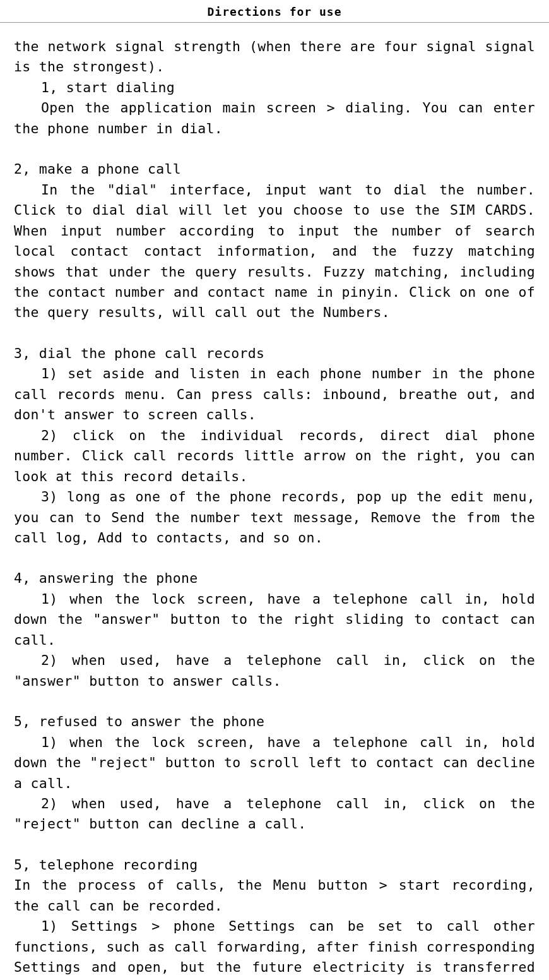 The width and height of the screenshot is (549, 980). Describe the element at coordinates (274, 518) in the screenshot. I see `paragraph: 3) long as one of the phone records, pop…` at that location.